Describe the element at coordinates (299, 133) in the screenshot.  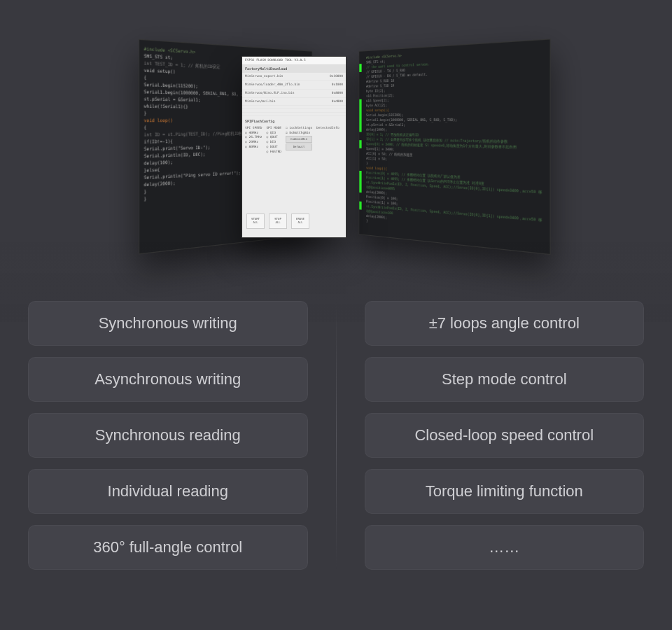
I see `donotchgbin-chk: ☑ DoNotChgBin` at that location.